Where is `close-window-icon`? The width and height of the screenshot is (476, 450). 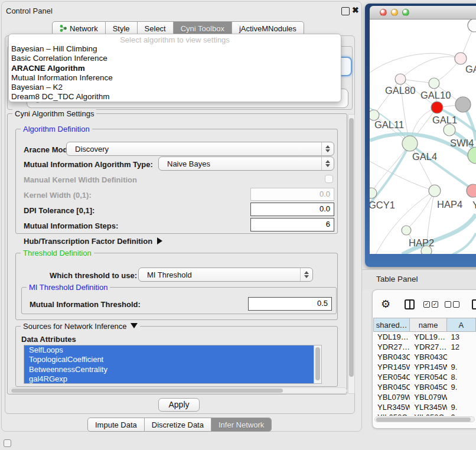
close-window-icon is located at coordinates (383, 12).